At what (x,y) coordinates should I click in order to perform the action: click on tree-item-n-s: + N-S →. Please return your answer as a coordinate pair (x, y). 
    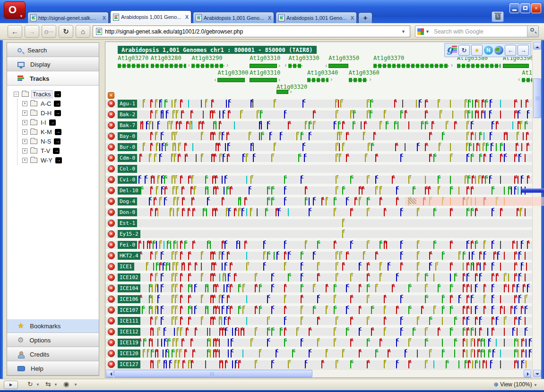
    Looking at the image, I should click on (60, 141).